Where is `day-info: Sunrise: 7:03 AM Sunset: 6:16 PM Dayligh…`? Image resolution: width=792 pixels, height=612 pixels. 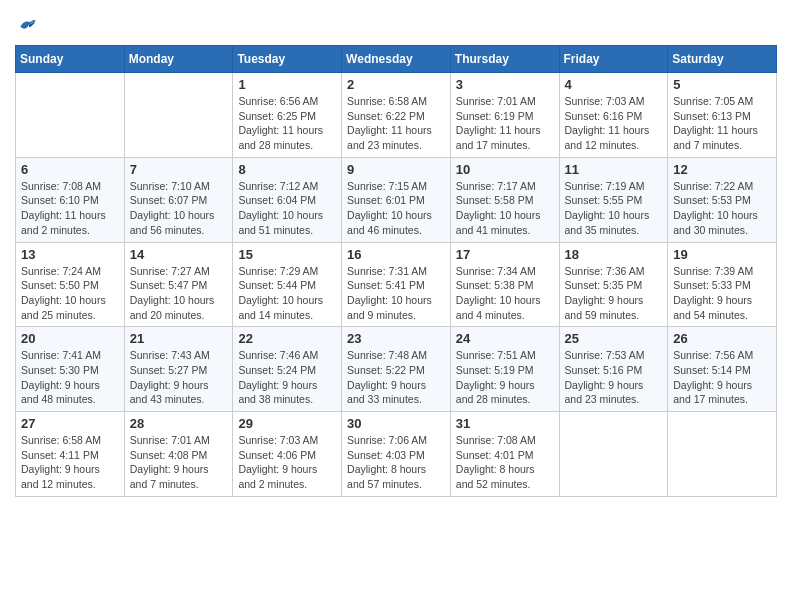 day-info: Sunrise: 7:03 AM Sunset: 6:16 PM Dayligh… is located at coordinates (614, 124).